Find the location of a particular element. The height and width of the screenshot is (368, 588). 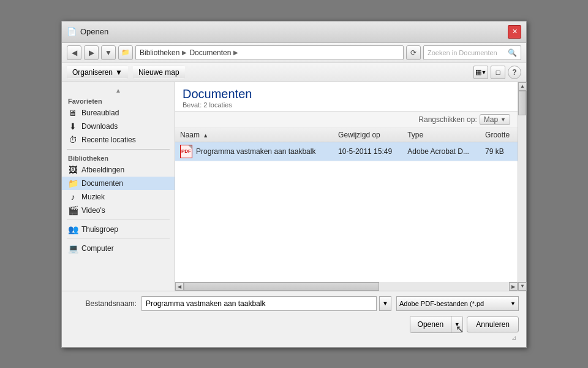

close-button: ✕ is located at coordinates (514, 32).